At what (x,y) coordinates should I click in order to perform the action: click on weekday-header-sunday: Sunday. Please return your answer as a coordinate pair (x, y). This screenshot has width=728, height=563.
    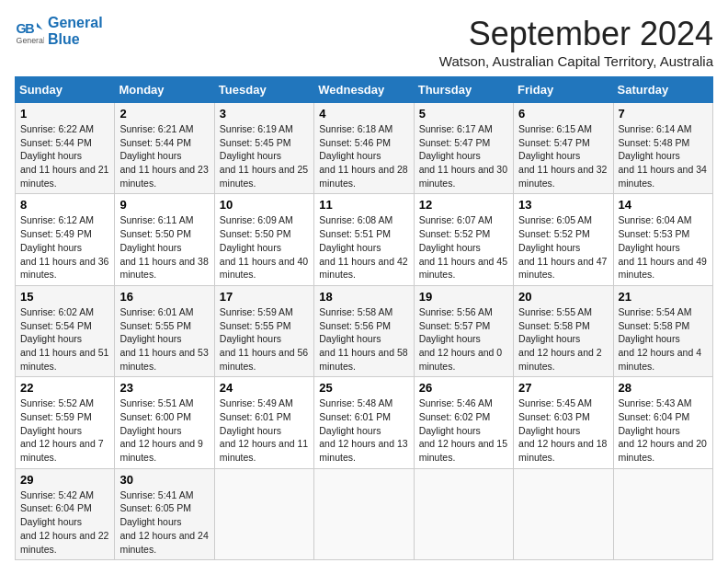
    Looking at the image, I should click on (65, 90).